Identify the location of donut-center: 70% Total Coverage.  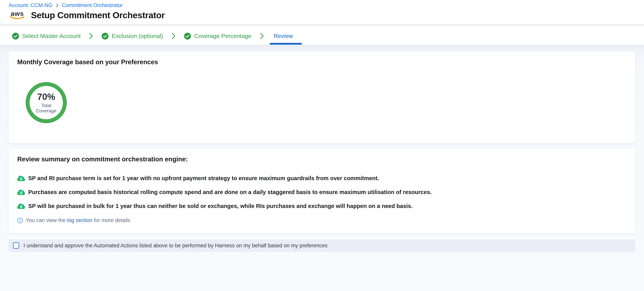
(46, 102).